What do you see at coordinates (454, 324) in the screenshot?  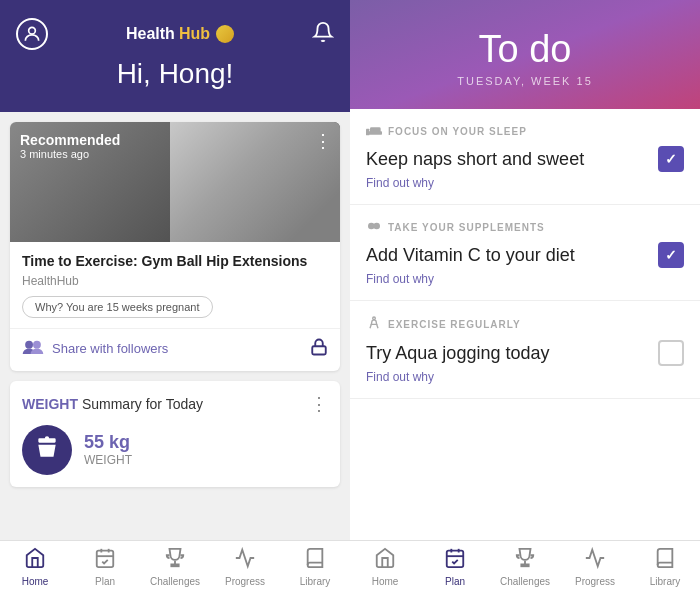 I see `category-label-exercise: EXERCISE REGULARLY` at bounding box center [454, 324].